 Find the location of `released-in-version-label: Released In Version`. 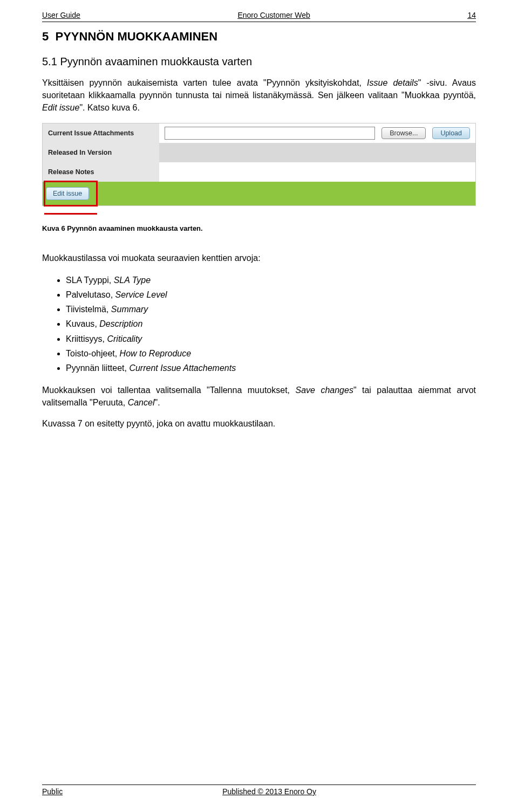

released-in-version-label: Released In Version is located at coordinates (101, 153).